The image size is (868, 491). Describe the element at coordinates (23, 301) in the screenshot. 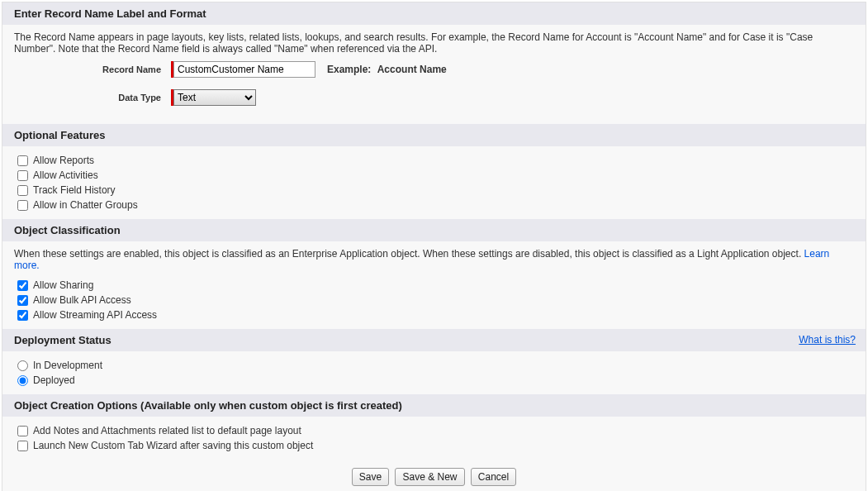

I see `allow-bulk-api-checkbox` at that location.